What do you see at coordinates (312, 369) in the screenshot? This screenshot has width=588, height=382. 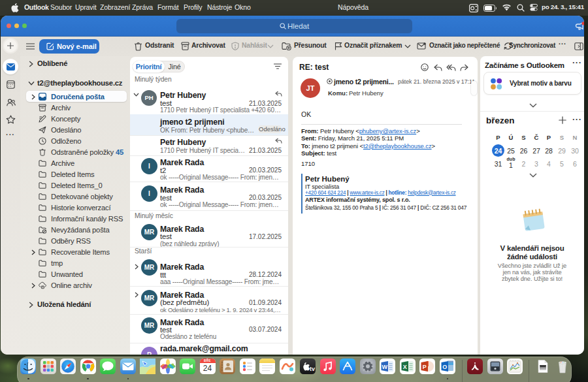 I see `svg-text: tv` at bounding box center [312, 369].